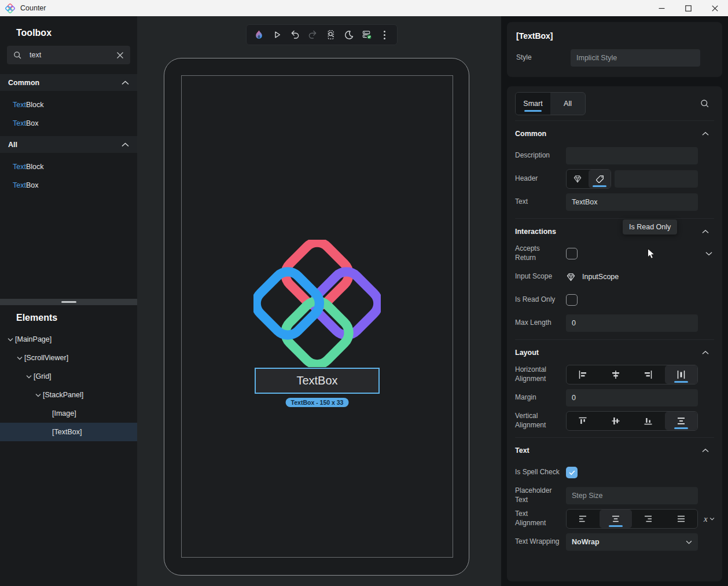 The width and height of the screenshot is (728, 586). I want to click on margin-input: 0, so click(632, 398).